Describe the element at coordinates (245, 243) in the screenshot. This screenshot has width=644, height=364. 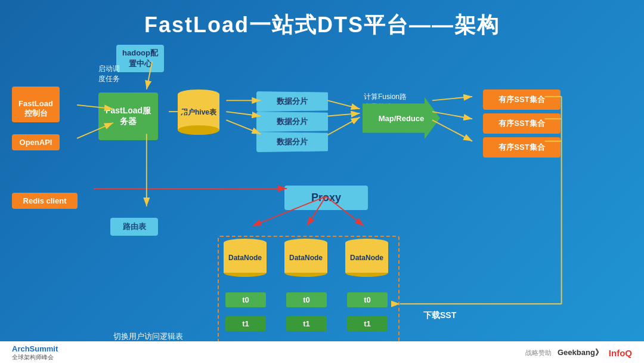
I see `dn1-top` at that location.